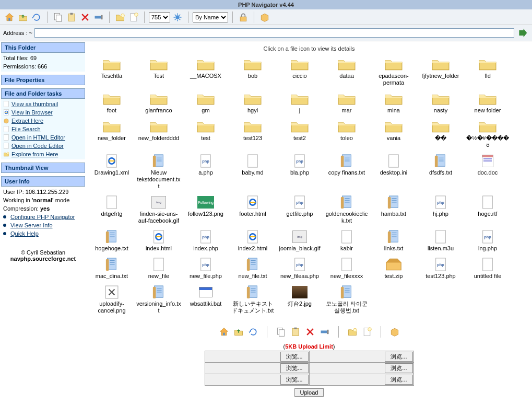 The image size is (532, 416). What do you see at coordinates (210, 17) in the screenshot?
I see `sort-select: By Name` at bounding box center [210, 17].